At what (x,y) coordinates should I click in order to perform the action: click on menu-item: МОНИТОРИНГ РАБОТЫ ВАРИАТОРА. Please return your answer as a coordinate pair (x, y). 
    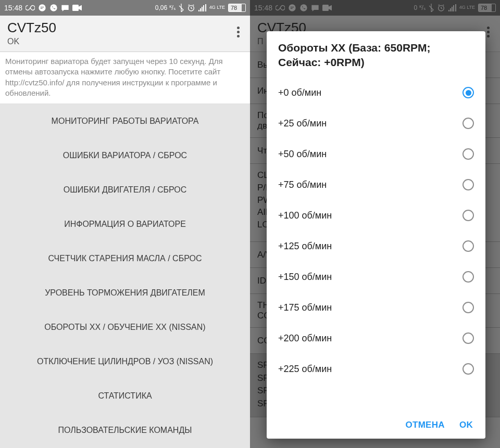
    Looking at the image, I should click on (125, 121).